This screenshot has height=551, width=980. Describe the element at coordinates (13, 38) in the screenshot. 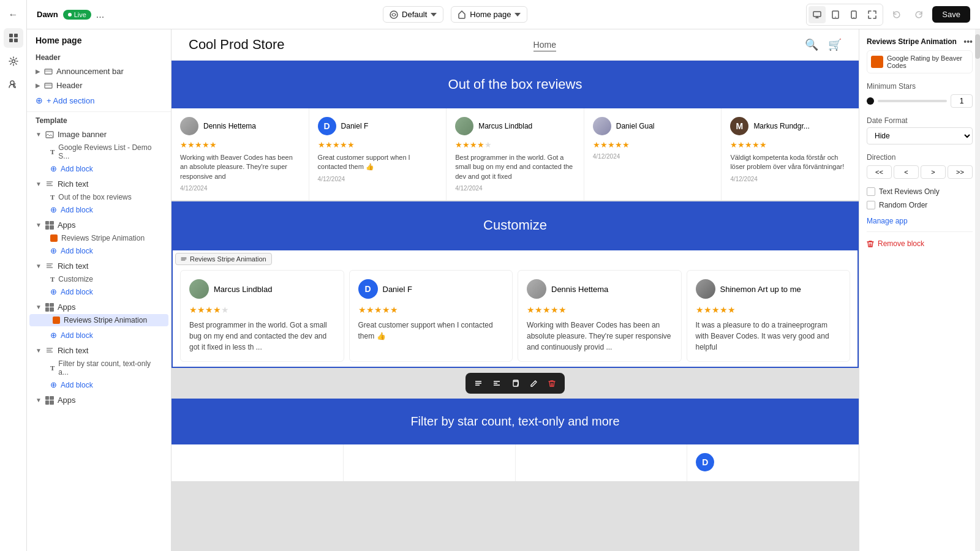

I see `sections-icon` at that location.